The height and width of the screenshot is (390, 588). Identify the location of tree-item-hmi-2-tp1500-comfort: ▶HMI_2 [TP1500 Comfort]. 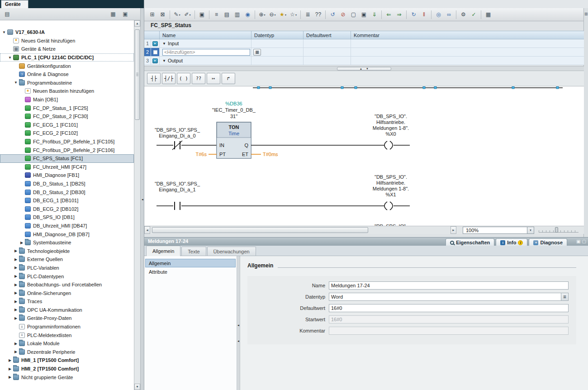
(67, 369).